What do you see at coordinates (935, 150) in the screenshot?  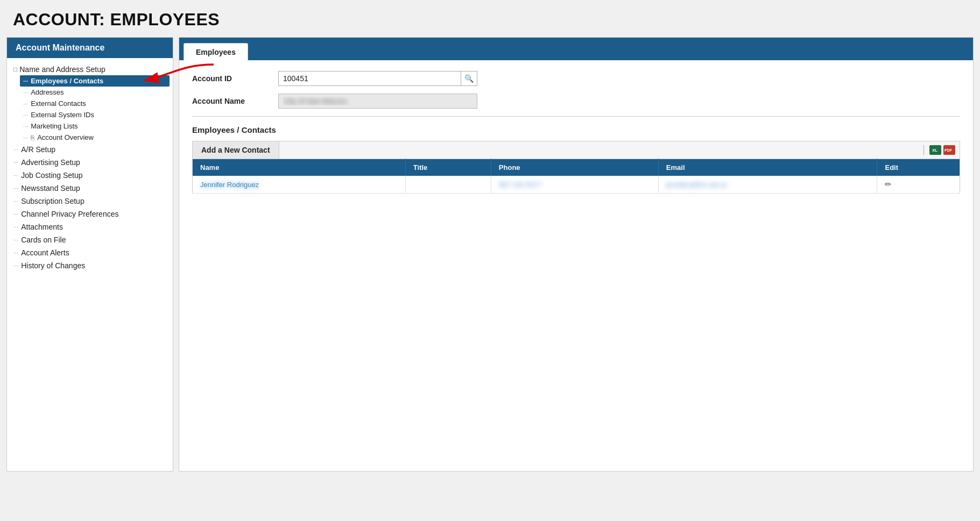 I see `excel-icon: XL` at bounding box center [935, 150].